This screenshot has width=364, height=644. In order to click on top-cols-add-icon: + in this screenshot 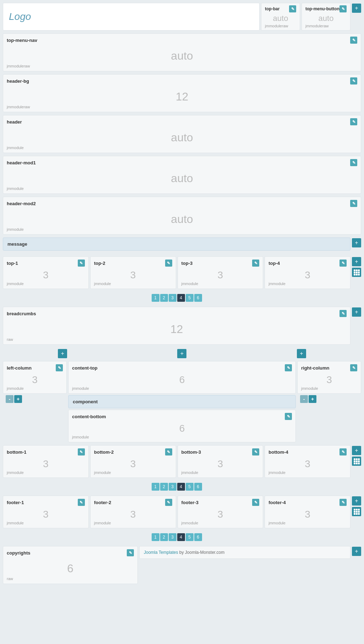, I will do `click(357, 262)`.